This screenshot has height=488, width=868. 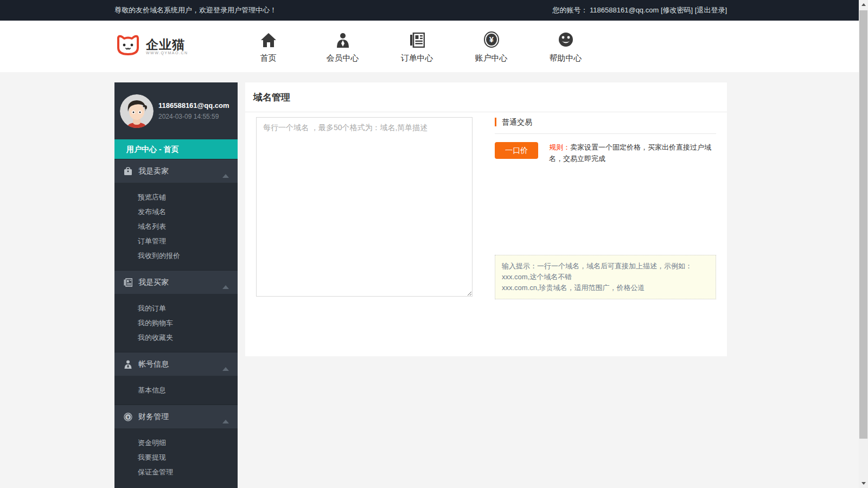 I want to click on trade-section-header: 普通交易, so click(x=605, y=126).